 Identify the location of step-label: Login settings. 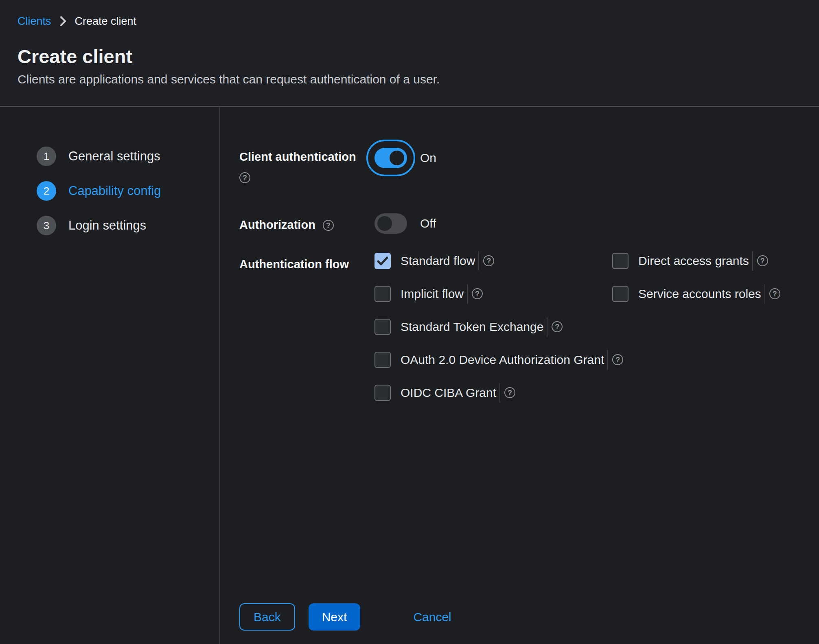
(107, 226).